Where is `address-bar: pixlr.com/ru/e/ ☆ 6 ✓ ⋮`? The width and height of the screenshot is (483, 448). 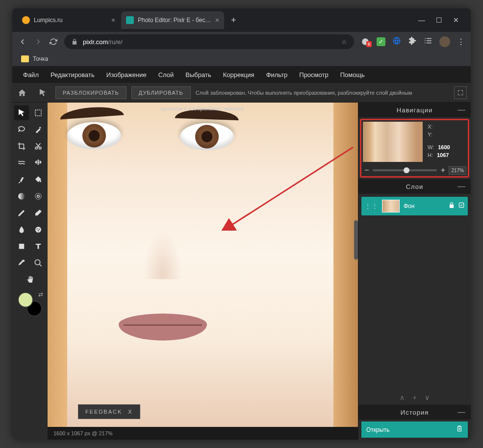
address-bar: pixlr.com/ru/e/ ☆ 6 ✓ ⋮ is located at coordinates (241, 42).